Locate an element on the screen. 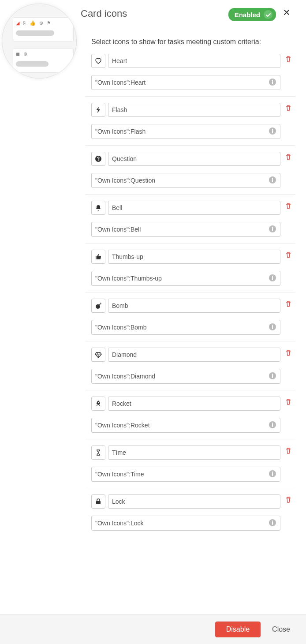  rocket-icon is located at coordinates (98, 404).